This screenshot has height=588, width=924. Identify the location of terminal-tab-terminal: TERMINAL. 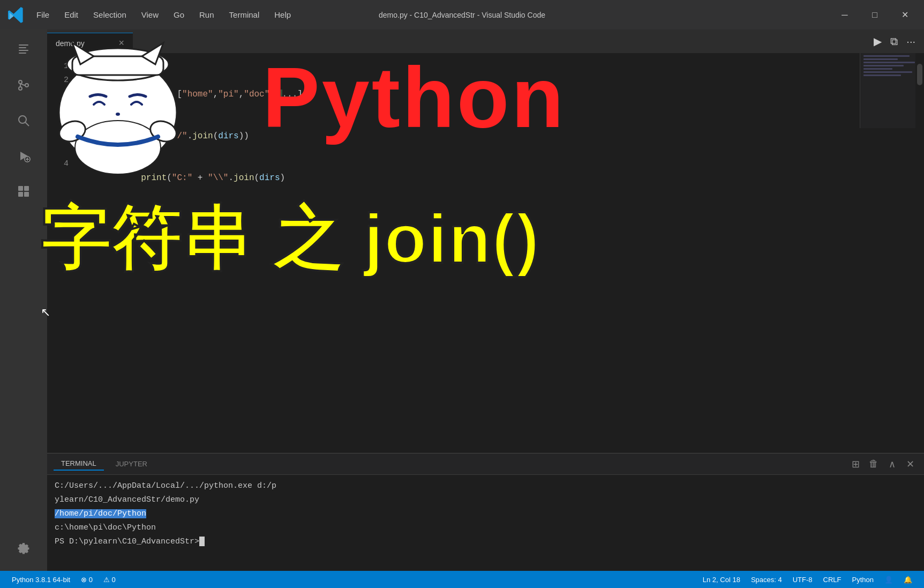
(79, 464).